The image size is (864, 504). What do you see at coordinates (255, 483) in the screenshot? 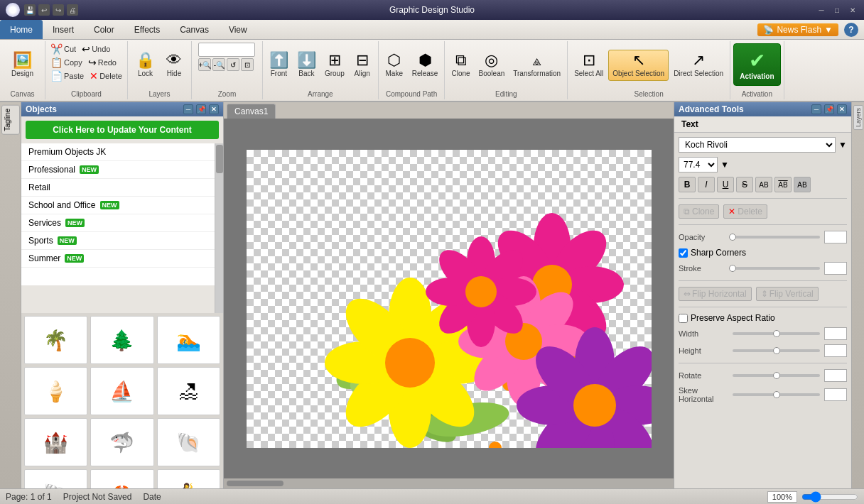
I see `scrollbar-thumb-h` at bounding box center [255, 483].